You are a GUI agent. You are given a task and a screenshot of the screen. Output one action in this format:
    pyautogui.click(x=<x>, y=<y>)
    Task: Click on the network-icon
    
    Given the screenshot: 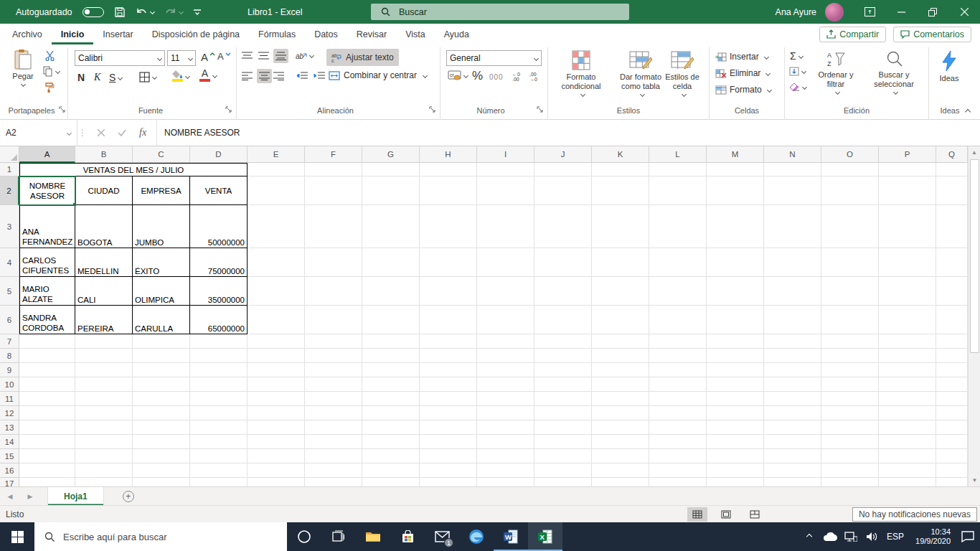 What is the action you would take?
    pyautogui.click(x=851, y=537)
    